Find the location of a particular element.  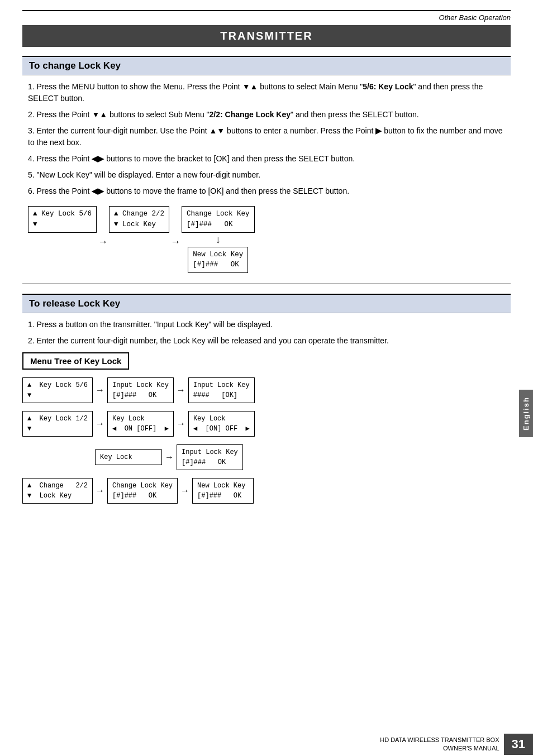

change-lock-key-steps: 1. Press the MENU button to show the Men… is located at coordinates (266, 139).